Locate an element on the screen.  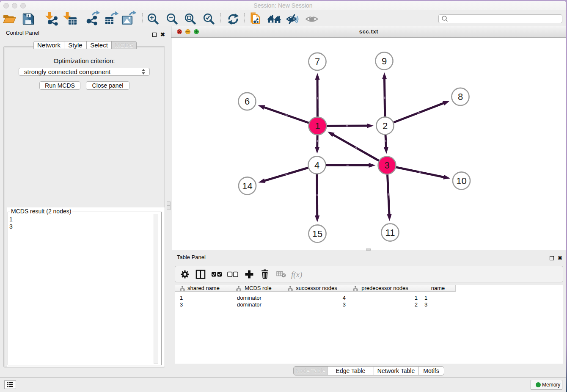
svg-text: 6 is located at coordinates (247, 102).